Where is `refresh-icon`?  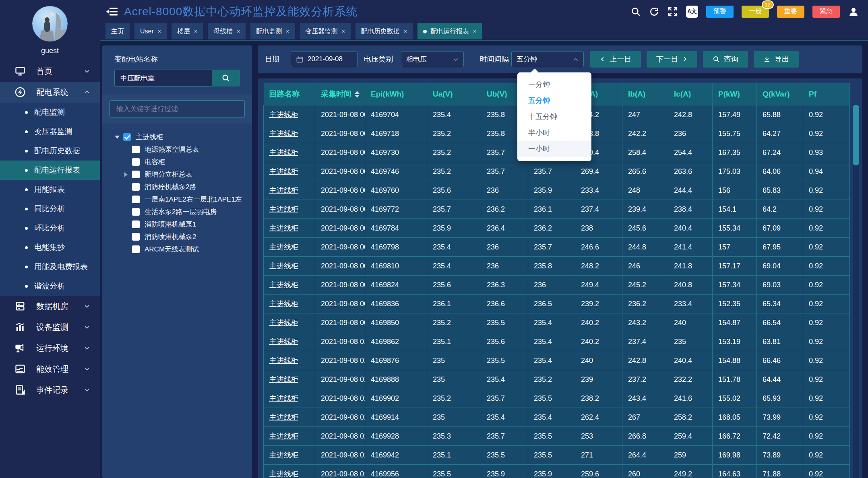
refresh-icon is located at coordinates (654, 12).